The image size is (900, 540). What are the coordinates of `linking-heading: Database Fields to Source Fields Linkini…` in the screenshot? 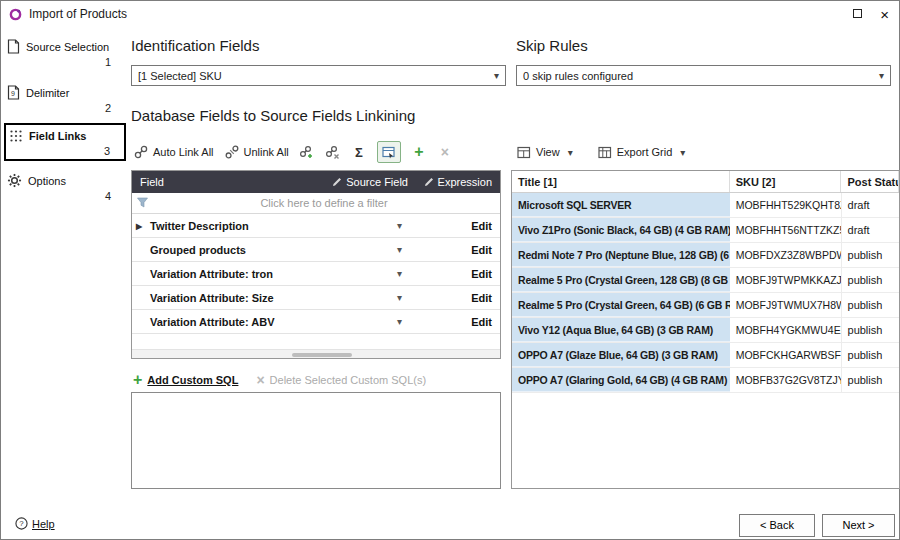 It's located at (273, 116).